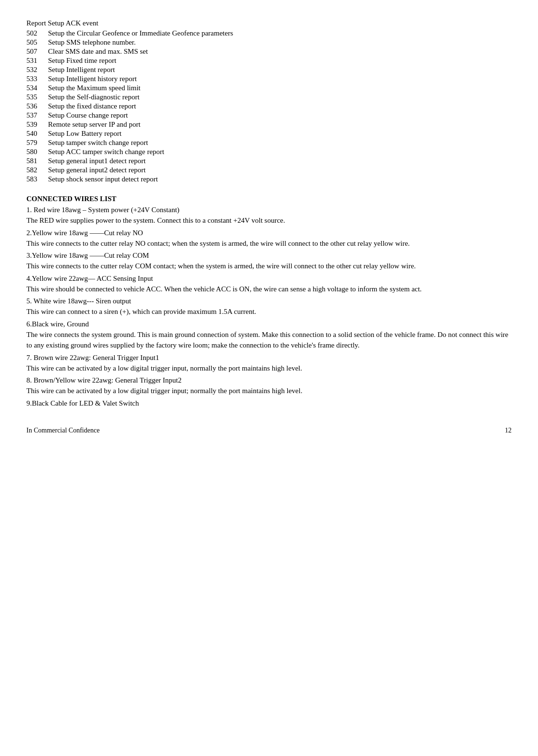 The height and width of the screenshot is (756, 538). Describe the element at coordinates (269, 324) in the screenshot. I see `wire-title: 6.Black wire, Ground` at that location.